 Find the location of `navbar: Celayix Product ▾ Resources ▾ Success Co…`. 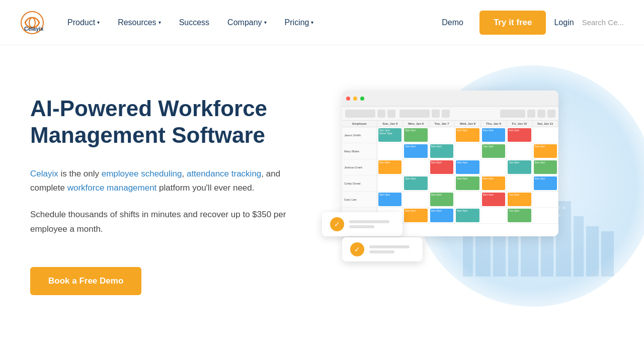

navbar: Celayix Product ▾ Resources ▾ Success Co… is located at coordinates (322, 23).